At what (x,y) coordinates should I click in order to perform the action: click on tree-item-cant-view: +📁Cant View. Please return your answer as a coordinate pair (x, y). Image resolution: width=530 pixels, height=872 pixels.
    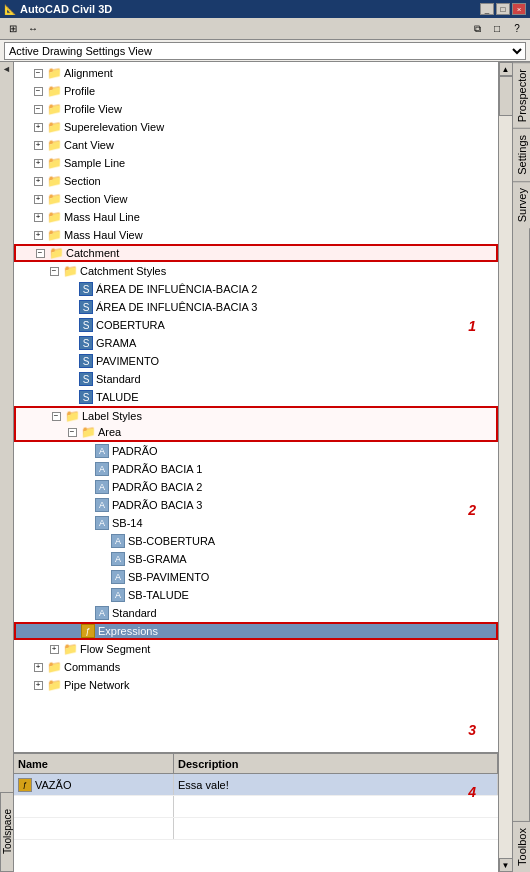
    Looking at the image, I should click on (256, 145).